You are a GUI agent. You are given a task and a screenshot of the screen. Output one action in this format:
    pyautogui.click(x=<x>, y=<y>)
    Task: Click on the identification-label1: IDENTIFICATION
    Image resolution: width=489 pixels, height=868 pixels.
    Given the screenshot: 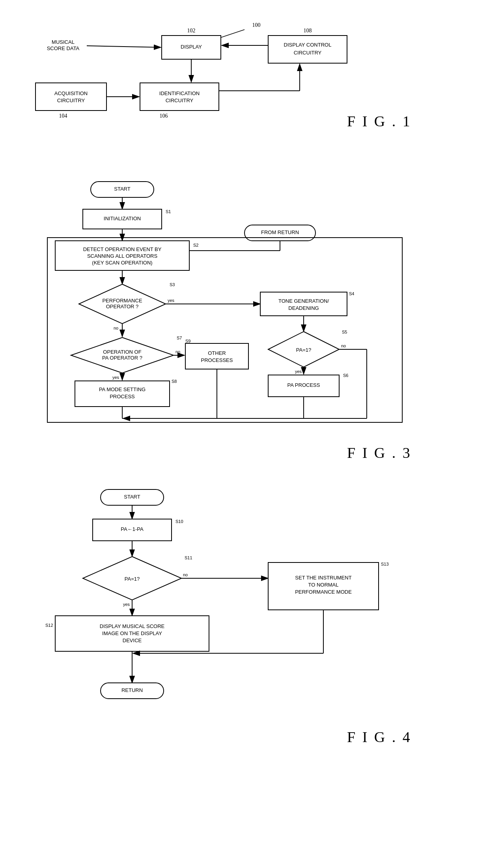 What is the action you would take?
    pyautogui.click(x=179, y=93)
    